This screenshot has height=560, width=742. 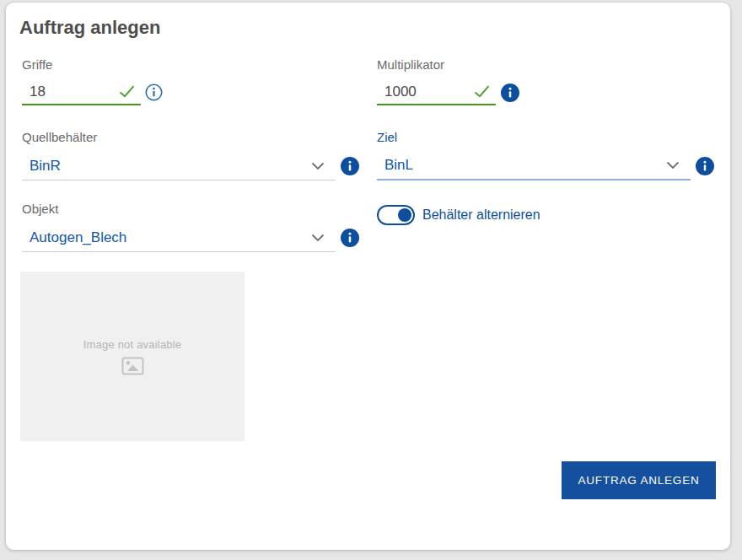 I want to click on behaelter-alternieren-toggle, so click(x=396, y=215).